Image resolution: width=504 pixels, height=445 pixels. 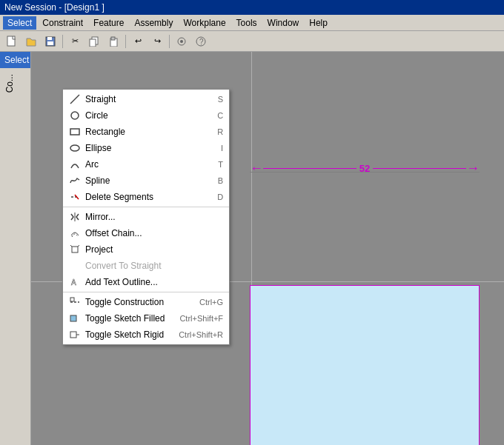 I want to click on left-sidebar: Select Co..., so click(x=16, y=249).